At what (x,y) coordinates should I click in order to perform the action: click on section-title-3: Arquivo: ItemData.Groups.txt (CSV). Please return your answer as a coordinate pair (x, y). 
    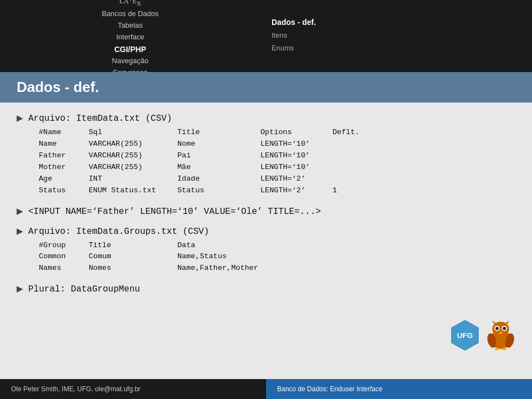
    Looking at the image, I should click on (119, 232).